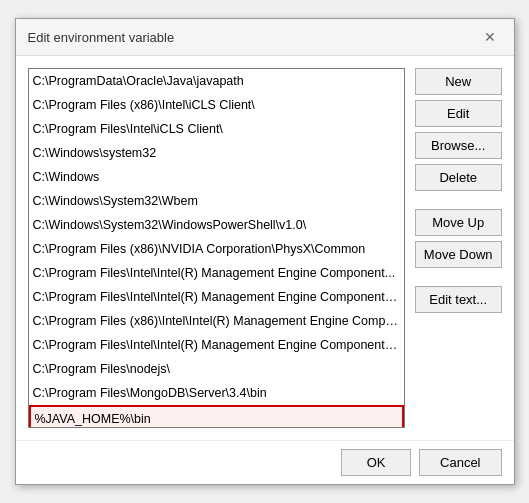  Describe the element at coordinates (216, 369) in the screenshot. I see `list-item: C:\Program Files\nodejs\` at that location.